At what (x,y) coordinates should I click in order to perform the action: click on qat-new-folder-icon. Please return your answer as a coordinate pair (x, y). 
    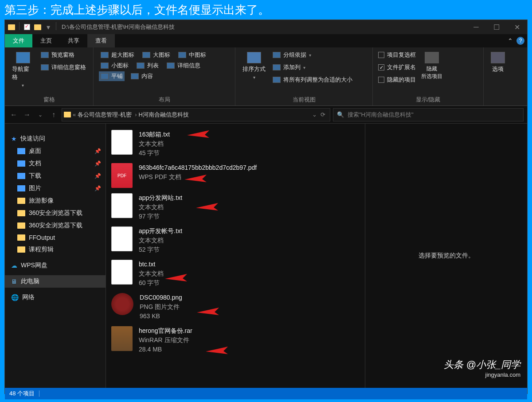
    Looking at the image, I should click on (38, 27).